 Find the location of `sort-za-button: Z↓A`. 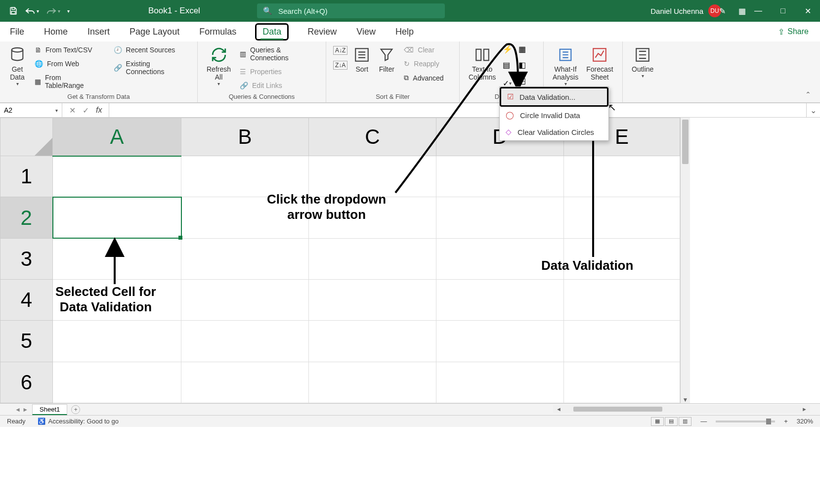

sort-za-button: Z↓A is located at coordinates (340, 65).